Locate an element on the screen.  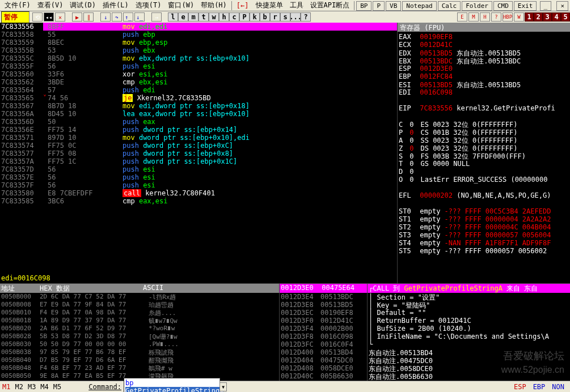
stack-row: 0012D3FC0016C0F4 is located at coordinates (323, 344).